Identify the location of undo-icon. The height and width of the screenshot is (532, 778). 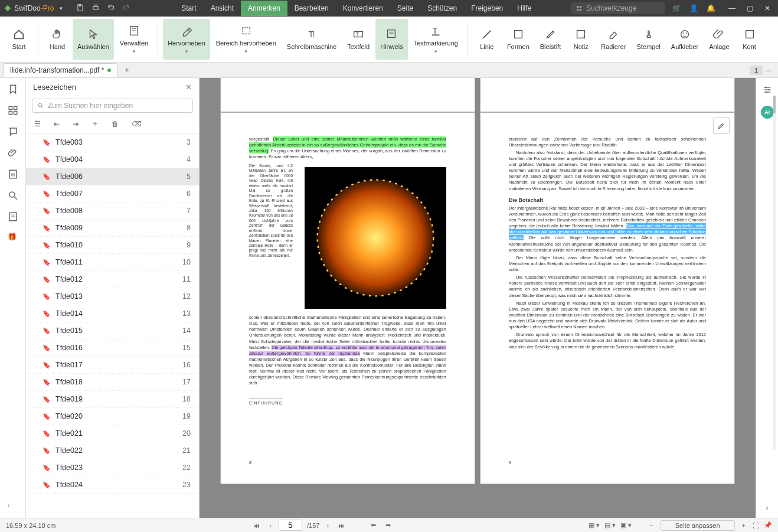
(111, 8).